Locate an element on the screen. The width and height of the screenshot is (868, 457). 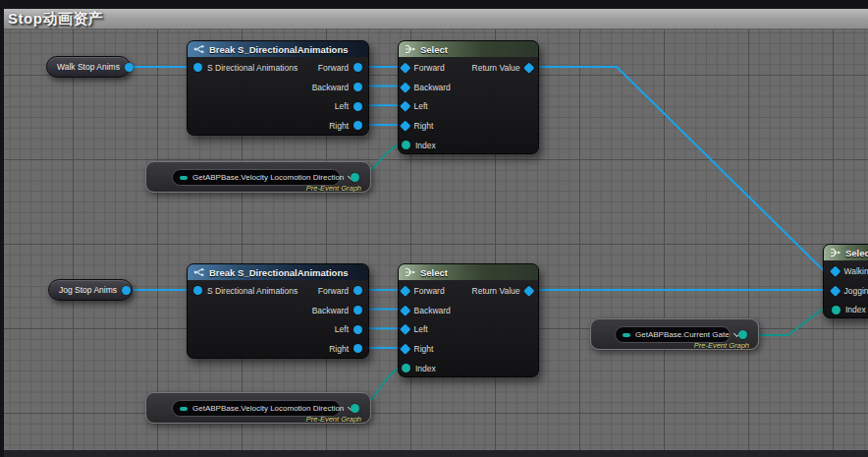
input-pin-jogging is located at coordinates (835, 291).